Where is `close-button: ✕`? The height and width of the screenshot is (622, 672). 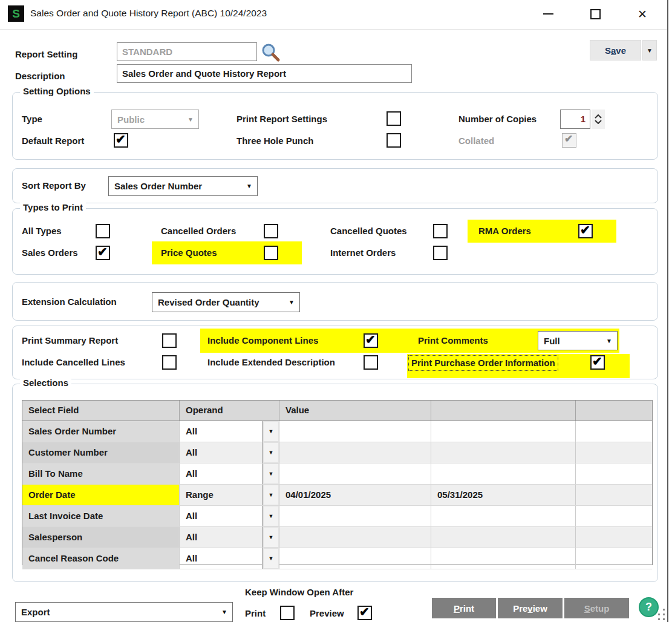 close-button: ✕ is located at coordinates (642, 14).